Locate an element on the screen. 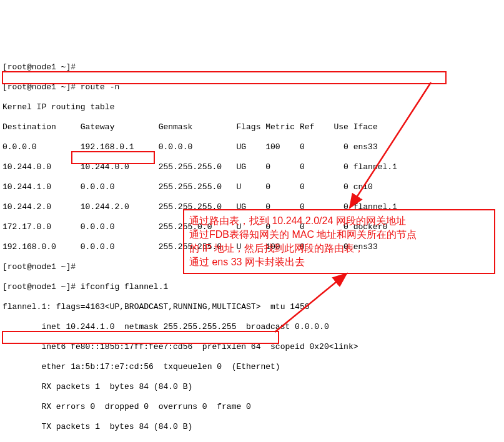 Image resolution: width=504 pixels, height=442 pixels. callout-line: 通过路由表，找到 10.244.2.0/24 网段的网关地址 is located at coordinates (339, 221).